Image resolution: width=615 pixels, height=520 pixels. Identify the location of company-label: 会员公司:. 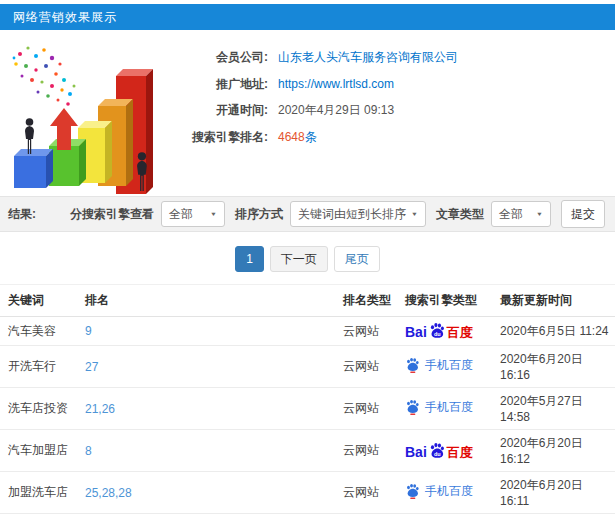
(224, 58).